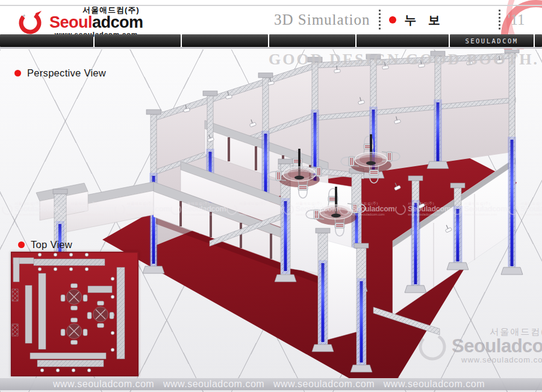 This screenshot has width=542, height=392. What do you see at coordinates (271, 384) in the screenshot?
I see `bottom-watermark-bar: www.seouladcom.com www.seouladcom.com ww…` at bounding box center [271, 384].